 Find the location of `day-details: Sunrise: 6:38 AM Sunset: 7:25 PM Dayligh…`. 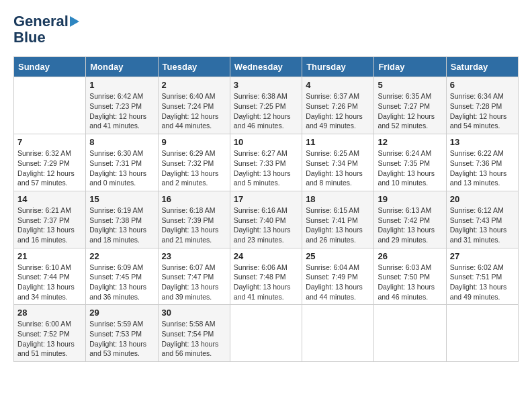

day-details: Sunrise: 6:38 AM Sunset: 7:25 PM Dayligh… is located at coordinates (266, 111).